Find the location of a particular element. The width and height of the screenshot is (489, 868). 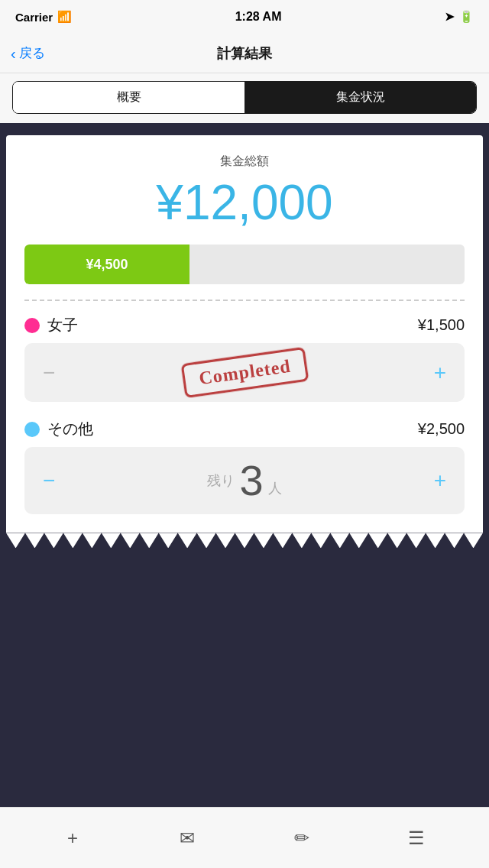

progress-bar: ¥4,500 is located at coordinates (244, 264).